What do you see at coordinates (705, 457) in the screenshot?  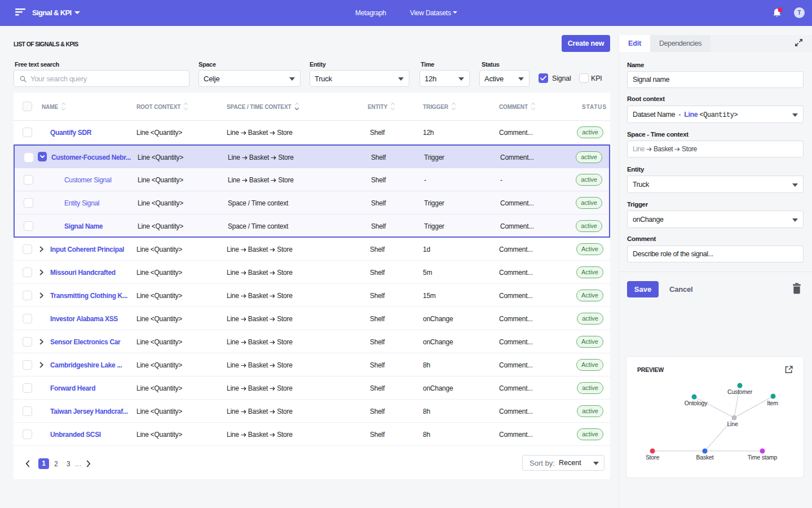 I see `svg-text: Basket` at bounding box center [705, 457].